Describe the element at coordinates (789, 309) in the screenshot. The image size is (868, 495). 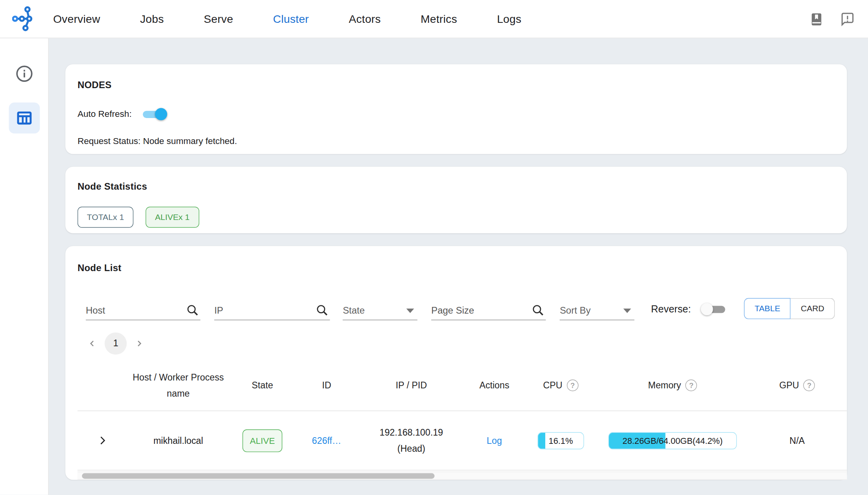
I see `view-mode-toggle-group: TABLE CARD` at that location.